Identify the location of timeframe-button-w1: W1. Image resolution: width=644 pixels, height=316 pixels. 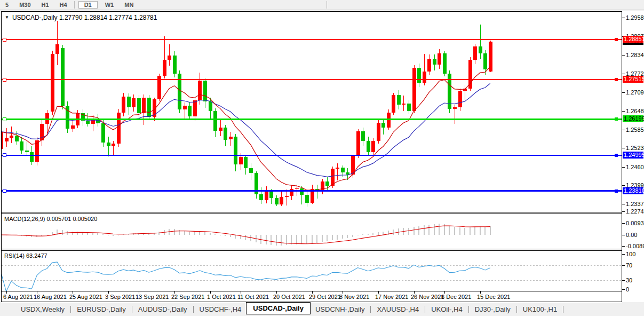
(110, 5).